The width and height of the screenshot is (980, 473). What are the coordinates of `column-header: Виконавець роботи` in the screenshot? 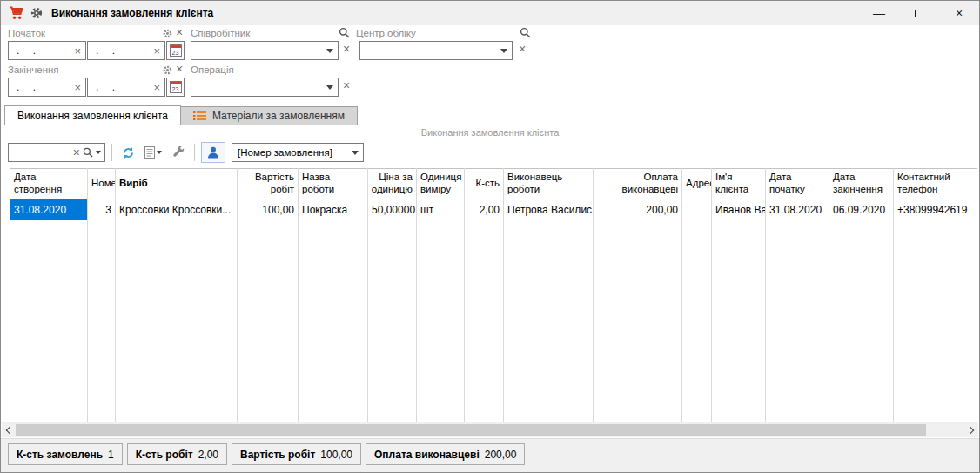 It's located at (548, 184).